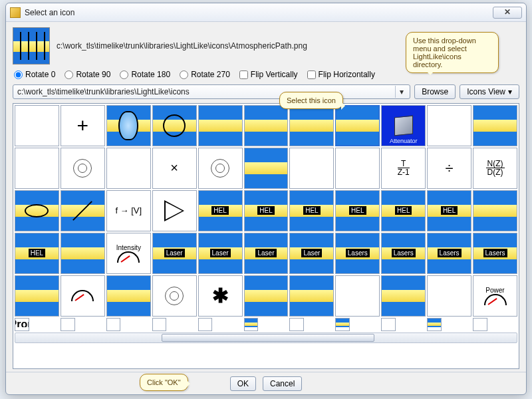 This screenshot has width=532, height=399. I want to click on selected-icon-path: c:\work_tls\timelike\trunk\libraries\Lig…, so click(182, 46).